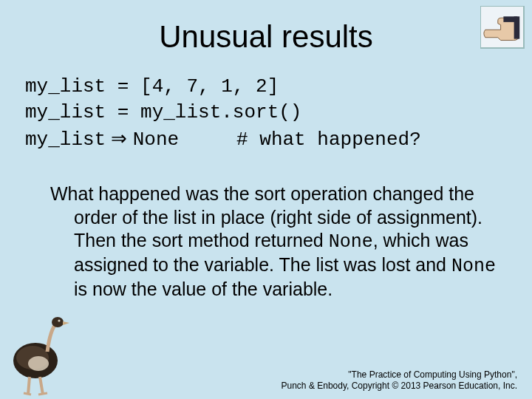 The image size is (532, 399). What do you see at coordinates (192, 86) in the screenshot?
I see `code-text: = [4, 7, 1, 2]` at bounding box center [192, 86].